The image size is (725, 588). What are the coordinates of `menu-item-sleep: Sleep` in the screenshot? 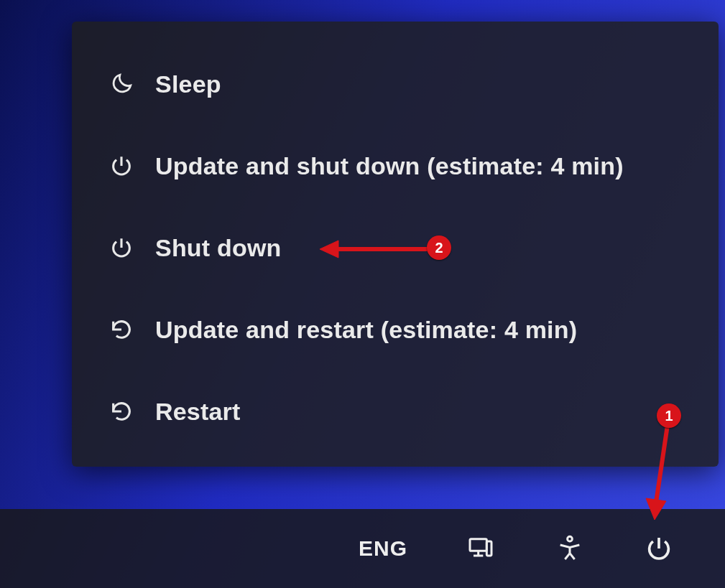 It's located at (395, 85).